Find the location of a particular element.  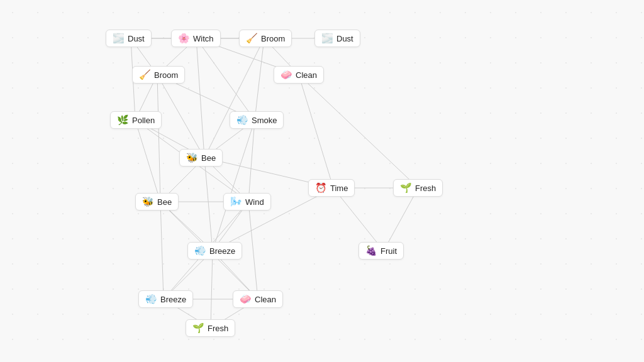

node-emoji-dust1: 🌫️ is located at coordinates (118, 38).